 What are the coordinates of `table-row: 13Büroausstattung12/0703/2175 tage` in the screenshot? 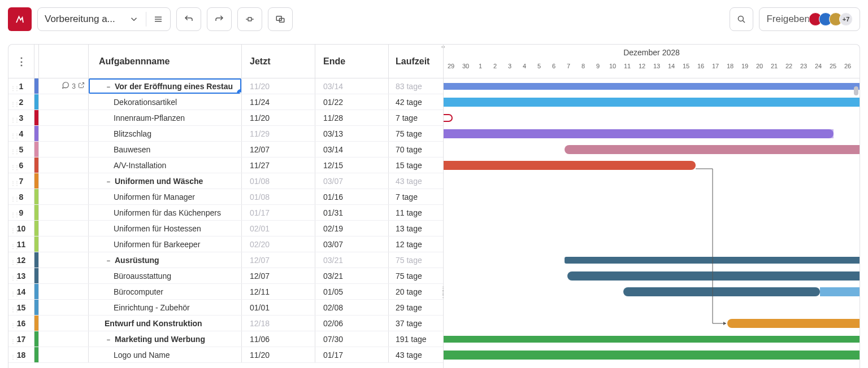 It's located at (226, 276).